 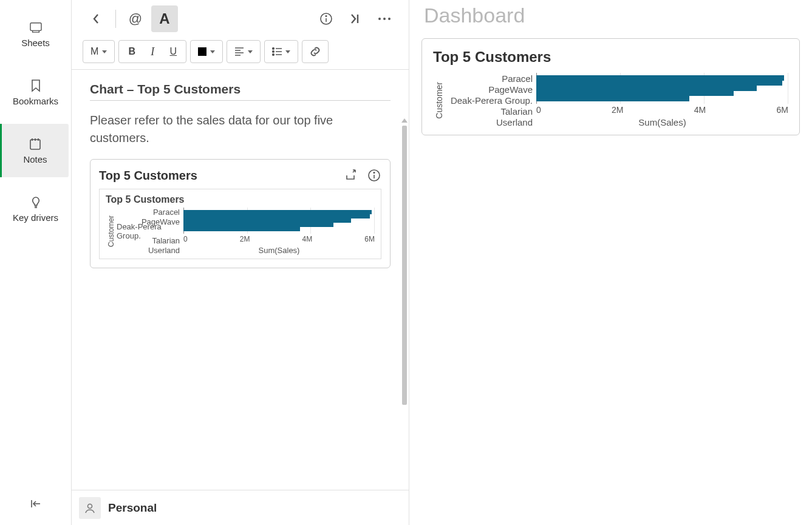 I want to click on sidebar-item-label: Bookmarks, so click(x=35, y=101).